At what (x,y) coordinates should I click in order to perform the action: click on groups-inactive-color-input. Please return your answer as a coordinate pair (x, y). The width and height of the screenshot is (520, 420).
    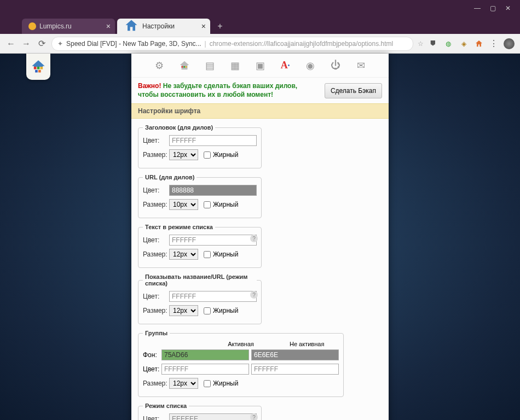
    Looking at the image, I should click on (295, 369).